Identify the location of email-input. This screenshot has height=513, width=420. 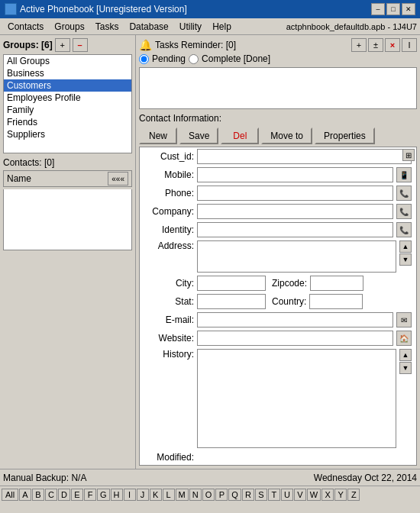
(295, 320).